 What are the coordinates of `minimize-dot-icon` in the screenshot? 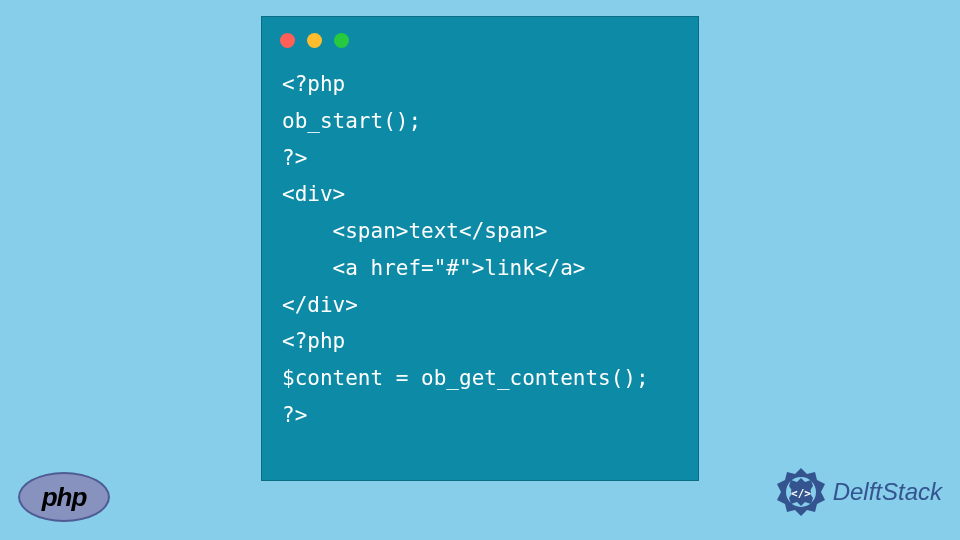 It's located at (314, 40).